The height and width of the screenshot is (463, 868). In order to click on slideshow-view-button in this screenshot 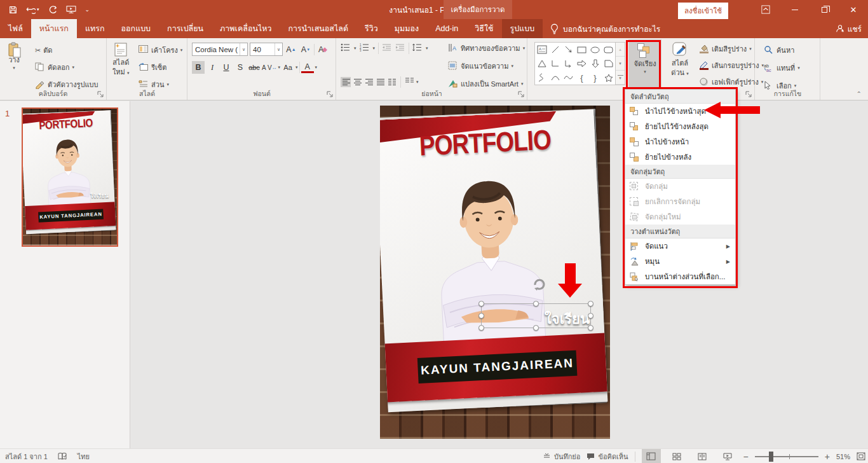, I will do `click(728, 456)`.